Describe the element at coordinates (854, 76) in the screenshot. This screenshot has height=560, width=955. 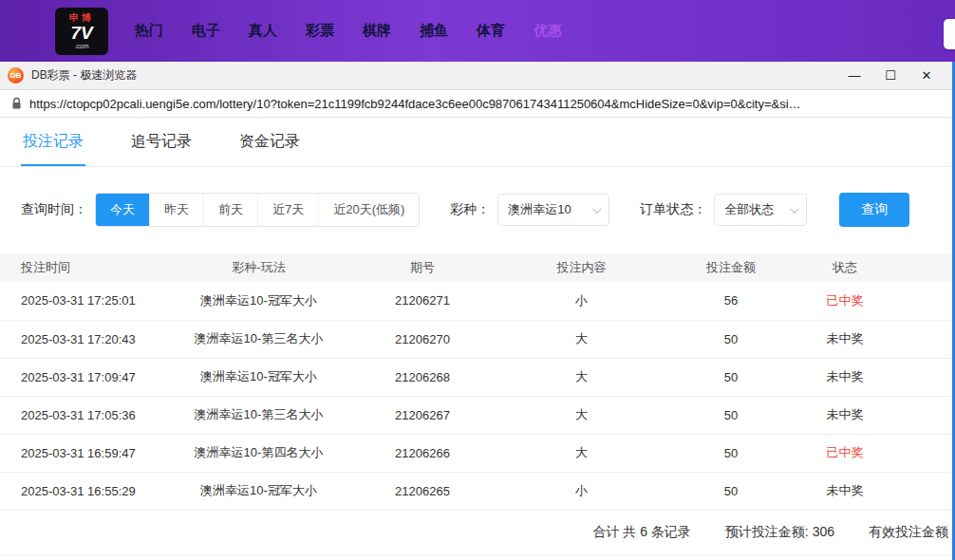
I see `minimize-icon: —` at that location.